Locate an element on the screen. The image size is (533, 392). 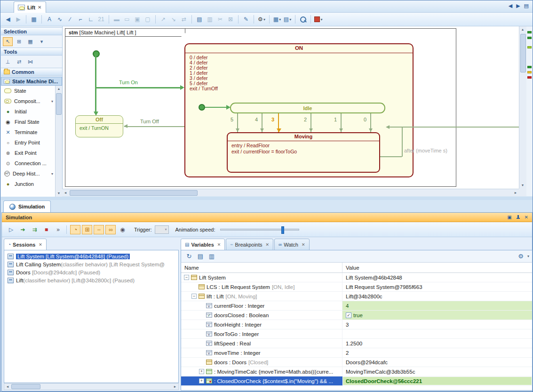
note-edit-icon: ✎ is located at coordinates (246, 19).